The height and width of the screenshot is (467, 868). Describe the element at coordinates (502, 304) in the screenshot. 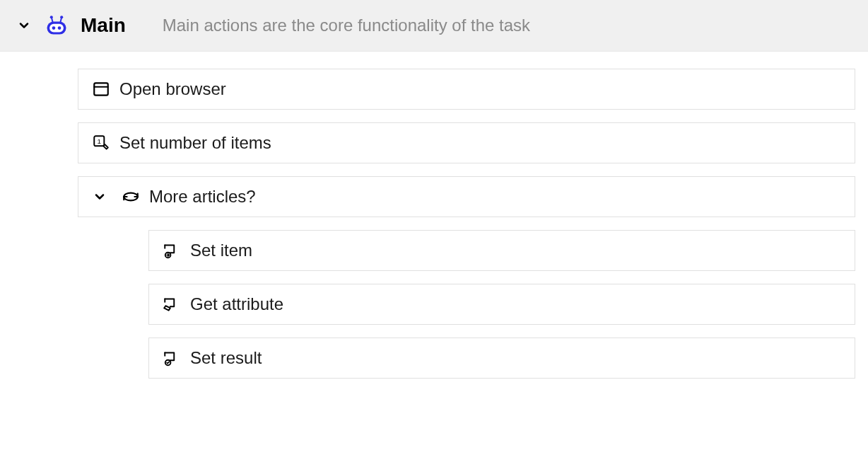

I see `action-get-attribute: Get attribute` at that location.